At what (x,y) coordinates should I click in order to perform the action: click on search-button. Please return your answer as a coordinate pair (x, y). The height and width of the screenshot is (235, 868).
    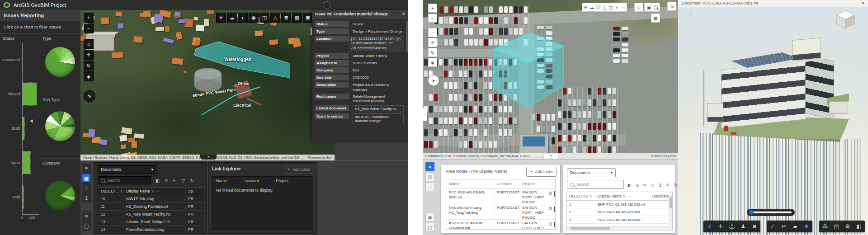
    Looking at the image, I should click on (656, 7).